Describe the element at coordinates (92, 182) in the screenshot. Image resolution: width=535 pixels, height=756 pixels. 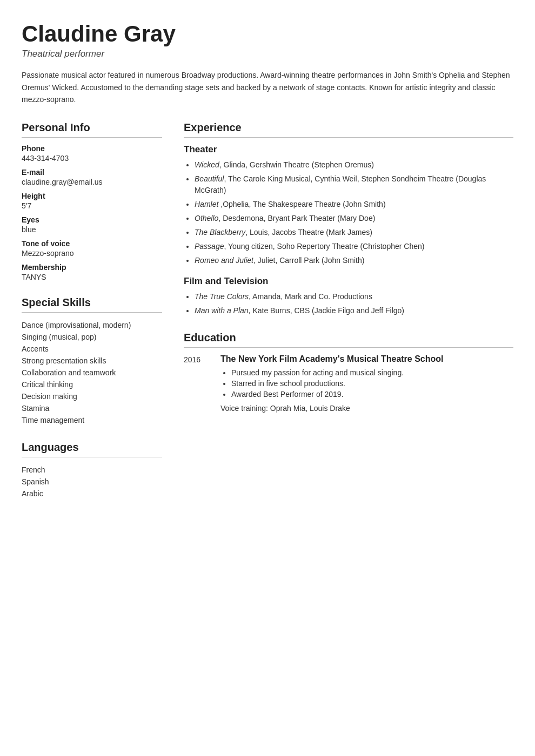
I see `info-value: claudine.gray@email.us` at that location.